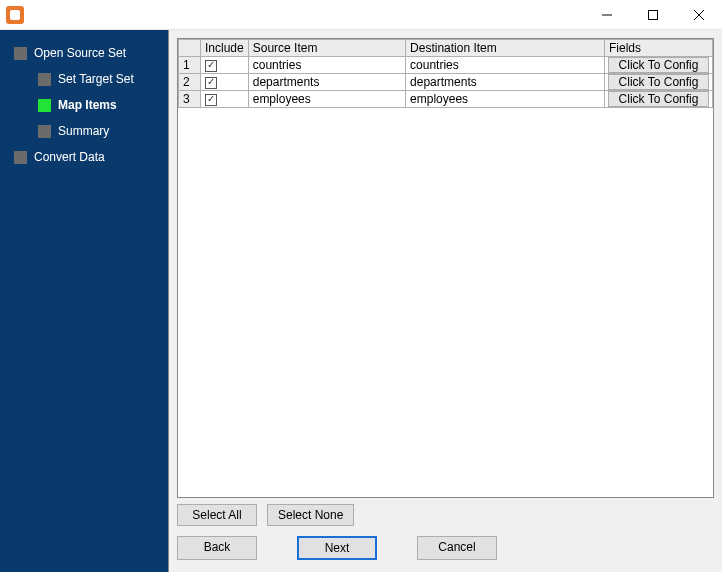  What do you see at coordinates (88, 157) in the screenshot?
I see `wizard-step-convert-data: Convert Data` at bounding box center [88, 157].